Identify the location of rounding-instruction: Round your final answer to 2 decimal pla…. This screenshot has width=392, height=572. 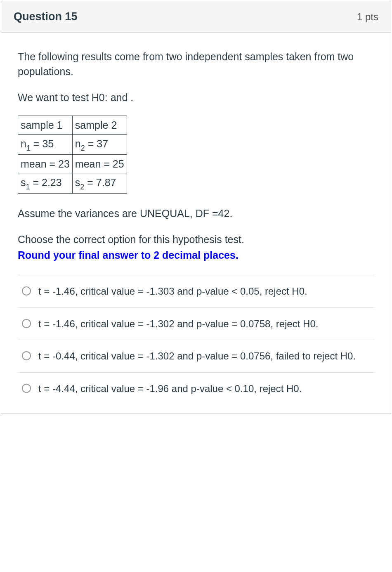
(196, 255).